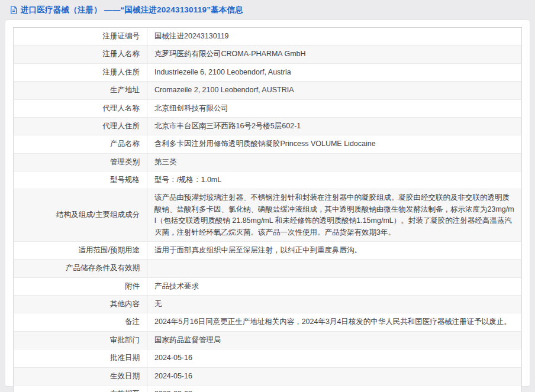 This screenshot has width=535, height=392. What do you see at coordinates (80, 37) in the screenshot?
I see `field-label: 注册证编号` at bounding box center [80, 37].